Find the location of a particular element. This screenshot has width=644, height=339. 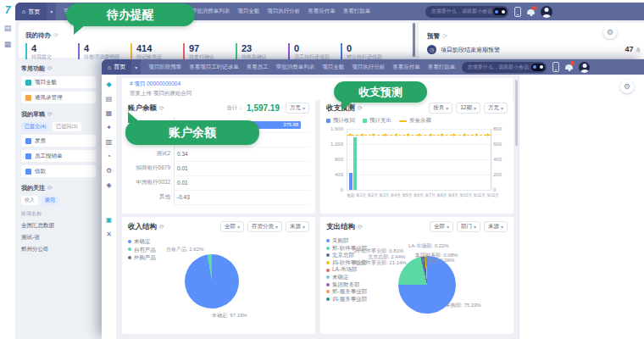

nav-item: 项目阶段预警 is located at coordinates (164, 68).